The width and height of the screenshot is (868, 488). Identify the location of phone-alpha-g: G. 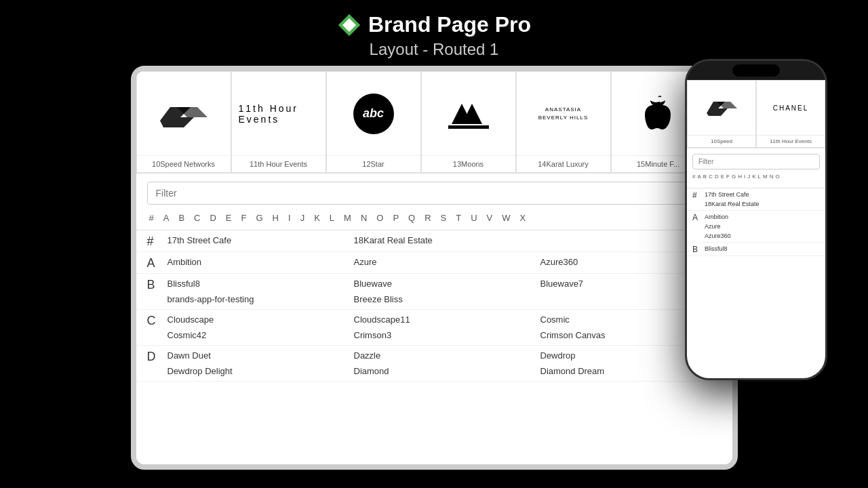
(734, 176).